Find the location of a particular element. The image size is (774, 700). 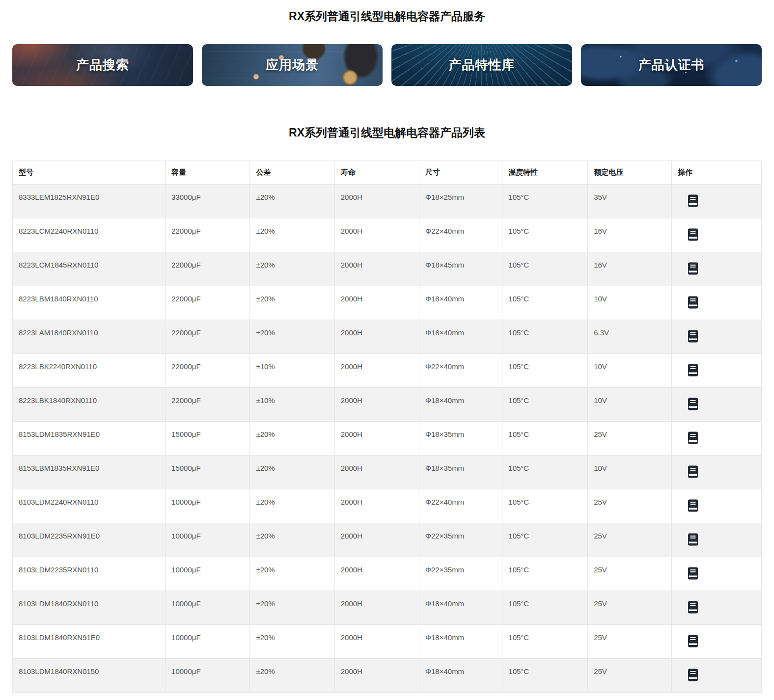

cell-model: 8103LDM1840RXN0150 is located at coordinates (89, 675).